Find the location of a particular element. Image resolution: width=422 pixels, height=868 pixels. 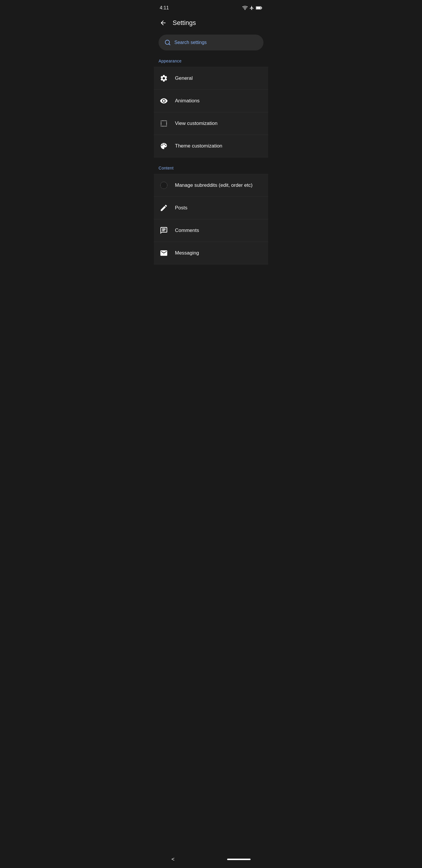

reddit-icon is located at coordinates (164, 185).